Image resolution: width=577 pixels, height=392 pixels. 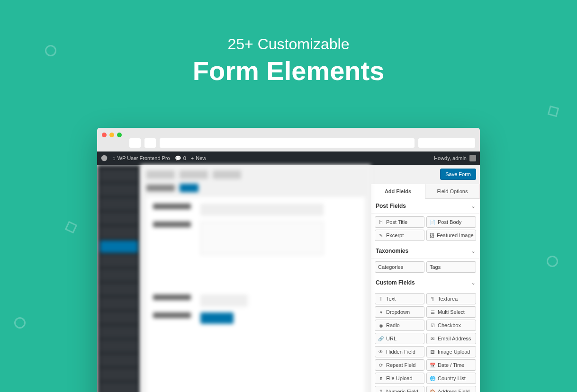 What do you see at coordinates (114, 158) in the screenshot?
I see `home-icon: ⌂` at bounding box center [114, 158].